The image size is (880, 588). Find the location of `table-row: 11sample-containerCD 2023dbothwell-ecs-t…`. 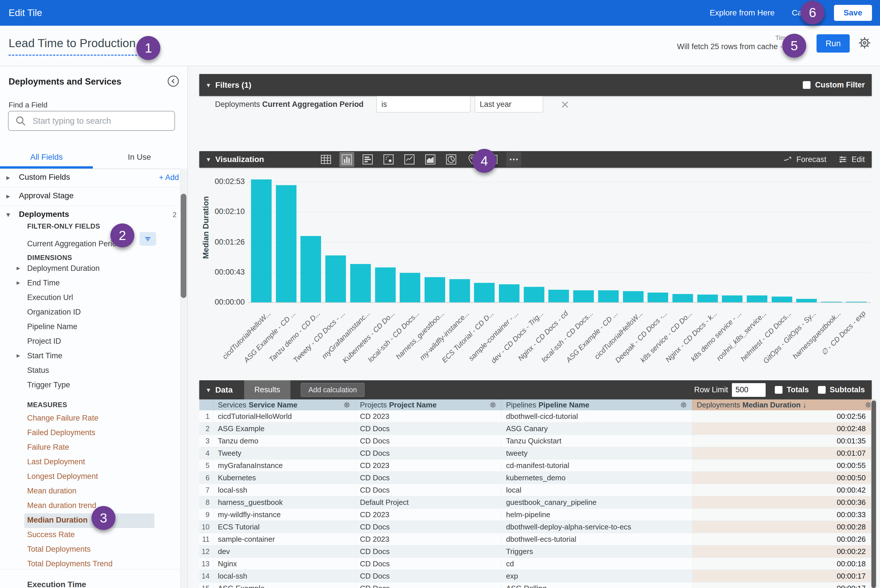

table-row: 11sample-containerCD 2023dbothwell-ecs-t… is located at coordinates (538, 539).